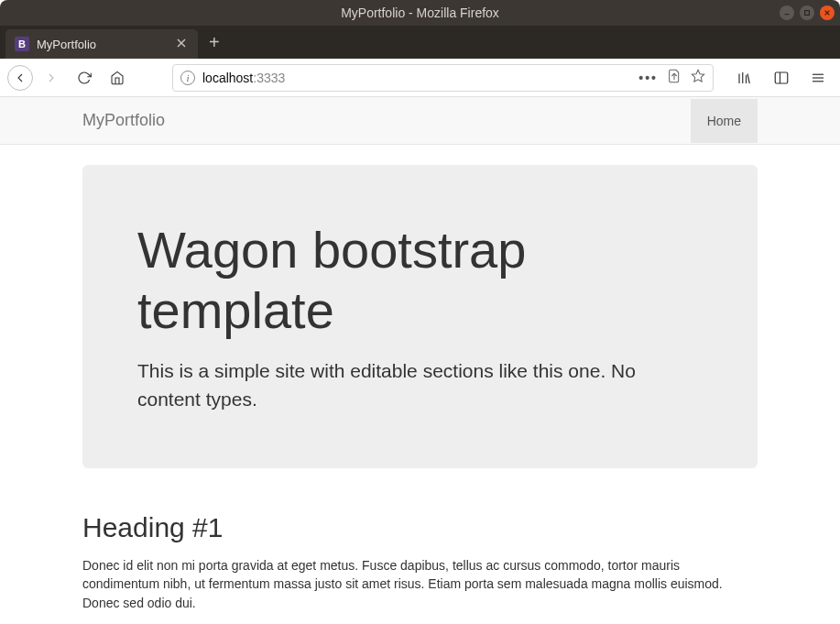 This screenshot has width=840, height=624. I want to click on reload-button, so click(84, 78).